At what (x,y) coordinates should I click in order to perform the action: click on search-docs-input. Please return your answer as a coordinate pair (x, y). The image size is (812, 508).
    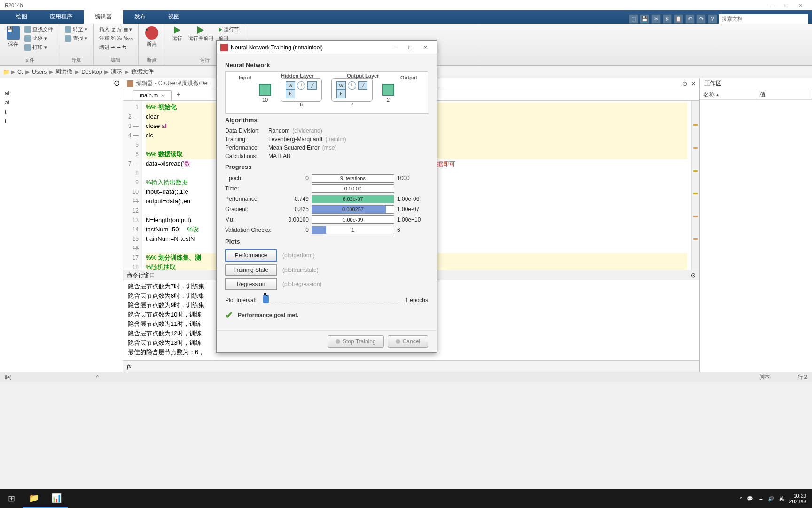
    Looking at the image, I should click on (764, 19).